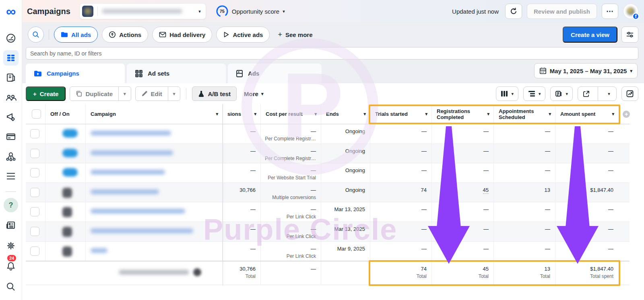  What do you see at coordinates (11, 266) in the screenshot?
I see `notifications-bell-icon: 24` at bounding box center [11, 266].